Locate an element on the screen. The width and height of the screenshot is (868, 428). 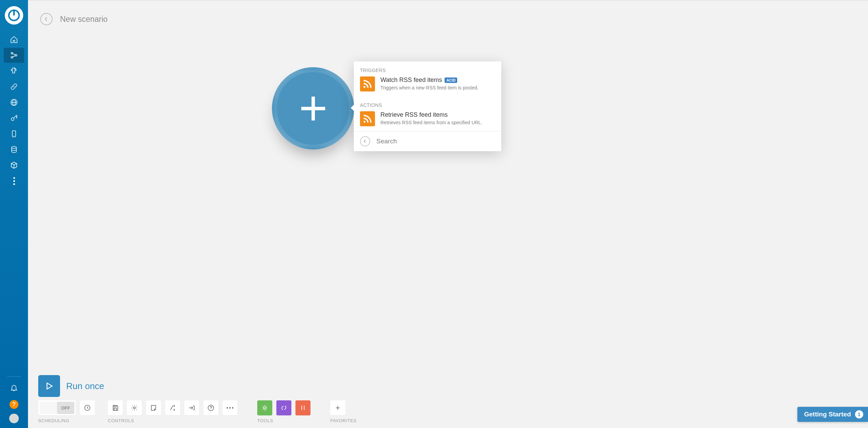
tools-basic-button is located at coordinates (265, 408).